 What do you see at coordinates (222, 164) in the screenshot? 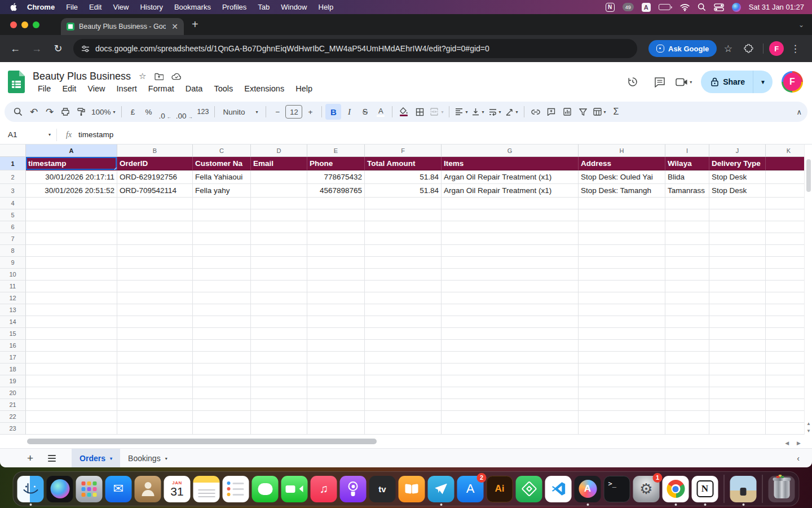
I see `cell-C1: Customer Na` at bounding box center [222, 164].